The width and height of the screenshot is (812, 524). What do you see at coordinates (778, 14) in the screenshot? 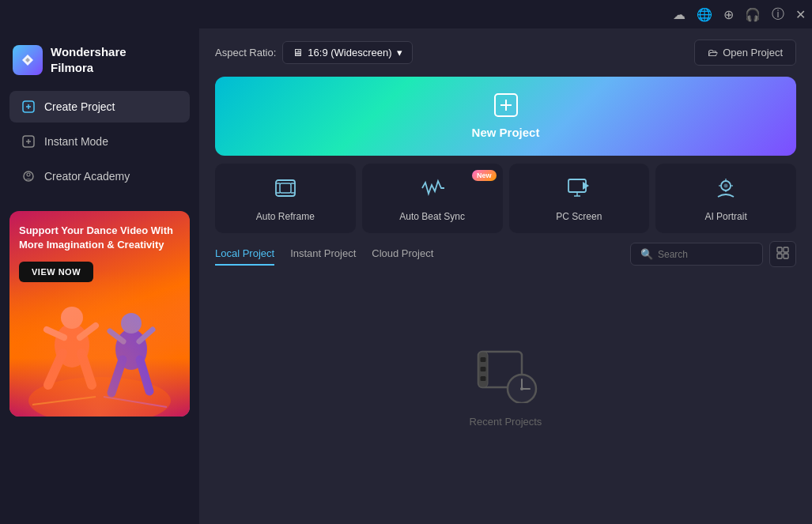
I see `info-icon: ⓘ` at bounding box center [778, 14].